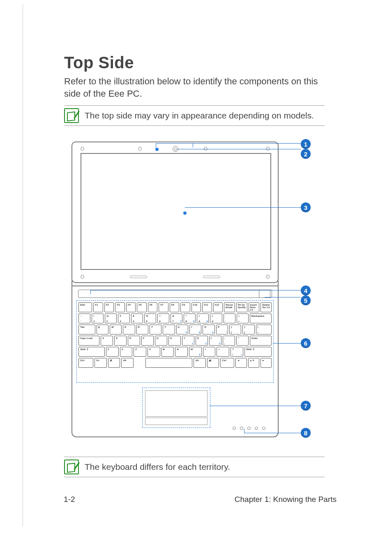  What do you see at coordinates (185, 213) in the screenshot?
I see `display-center-dot` at bounding box center [185, 213].